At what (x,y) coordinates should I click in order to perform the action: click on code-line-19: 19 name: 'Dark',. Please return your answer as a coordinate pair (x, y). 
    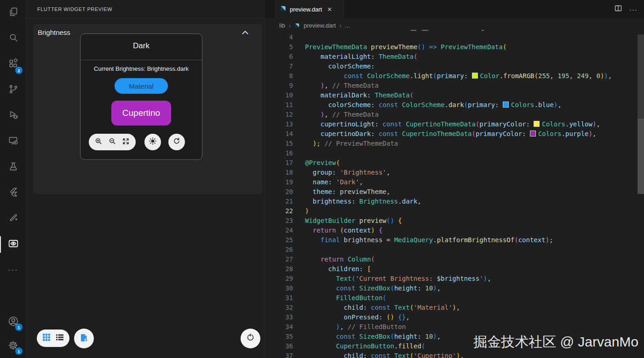
    Looking at the image, I should click on (451, 182).